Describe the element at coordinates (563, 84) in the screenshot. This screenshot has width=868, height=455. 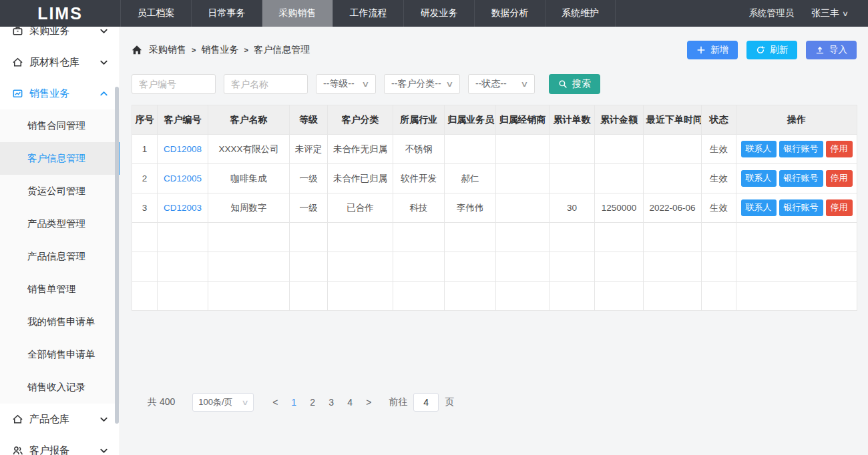
I see `search-icon` at that location.